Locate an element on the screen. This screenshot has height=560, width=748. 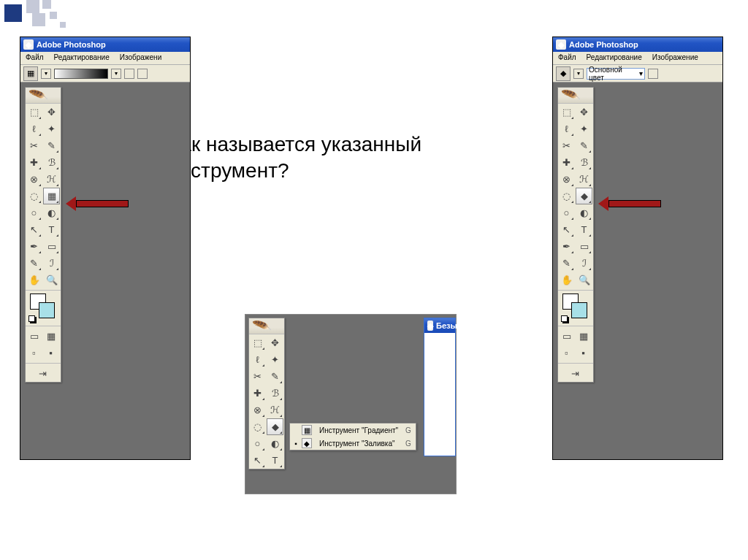
menu-image: Изображени is located at coordinates (140, 58).